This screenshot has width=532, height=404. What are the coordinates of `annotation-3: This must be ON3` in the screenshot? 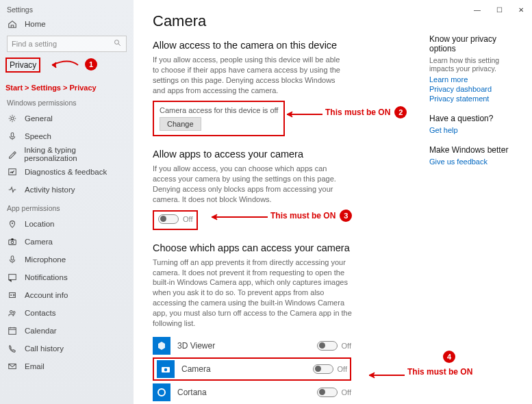 It's located at (311, 216).